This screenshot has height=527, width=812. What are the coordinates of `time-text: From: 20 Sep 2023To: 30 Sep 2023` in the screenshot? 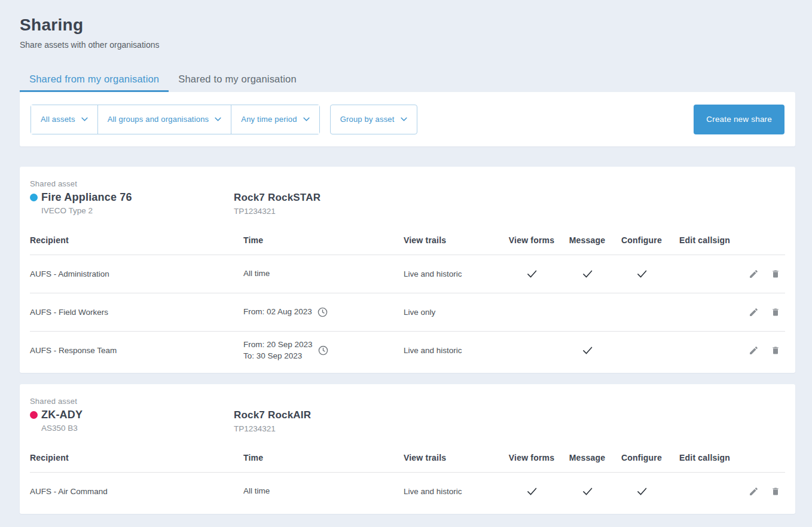 It's located at (278, 351).